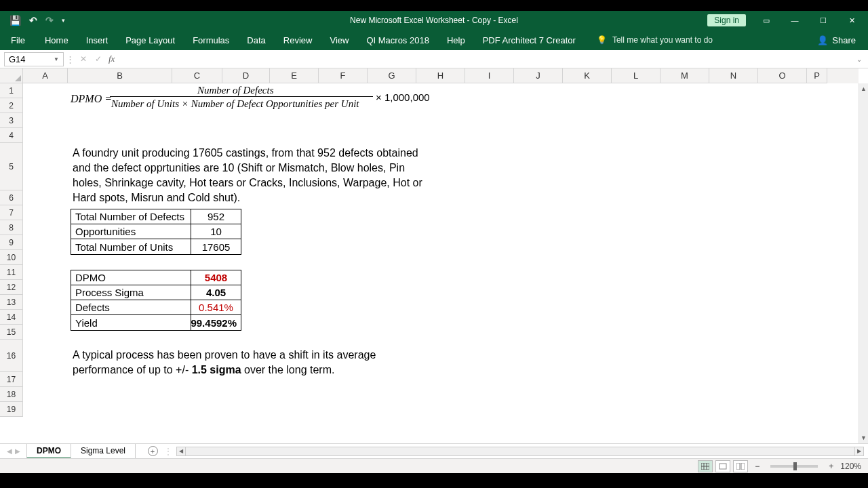  Describe the element at coordinates (636, 76) in the screenshot. I see `column-header: L` at that location.